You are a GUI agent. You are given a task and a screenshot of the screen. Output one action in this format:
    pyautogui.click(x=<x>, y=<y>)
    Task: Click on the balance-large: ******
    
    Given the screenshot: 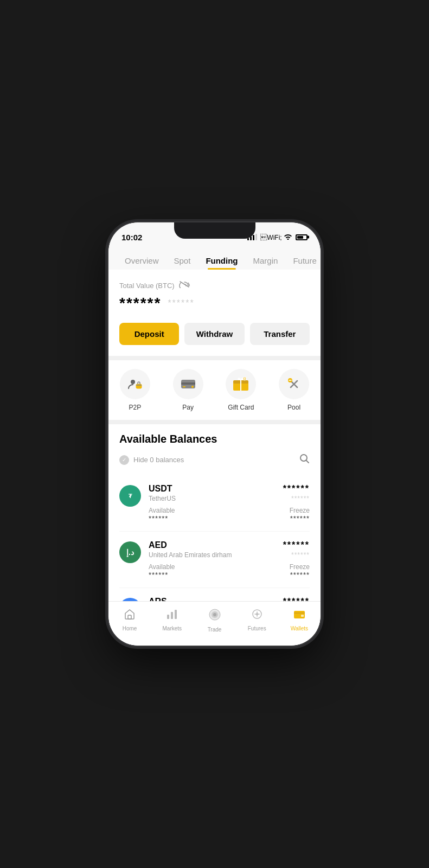 What is the action you would take?
    pyautogui.click(x=140, y=303)
    